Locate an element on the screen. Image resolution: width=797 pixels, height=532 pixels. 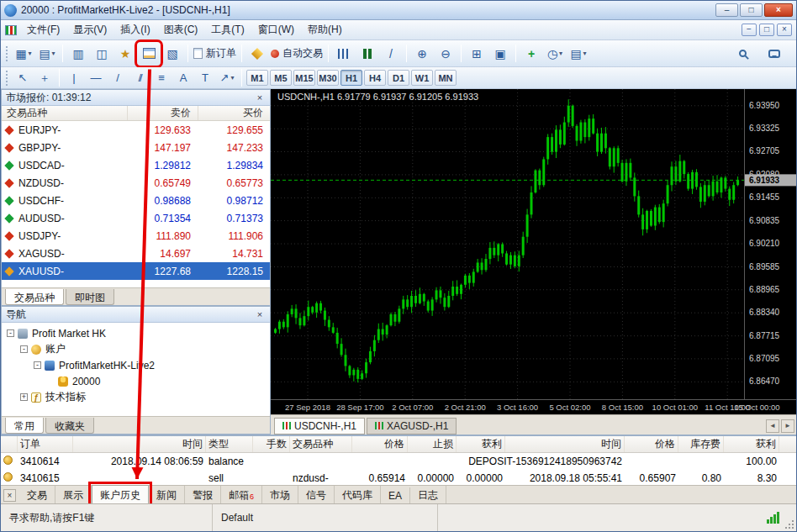
column-bid: 卖价 is located at coordinates (162, 113).